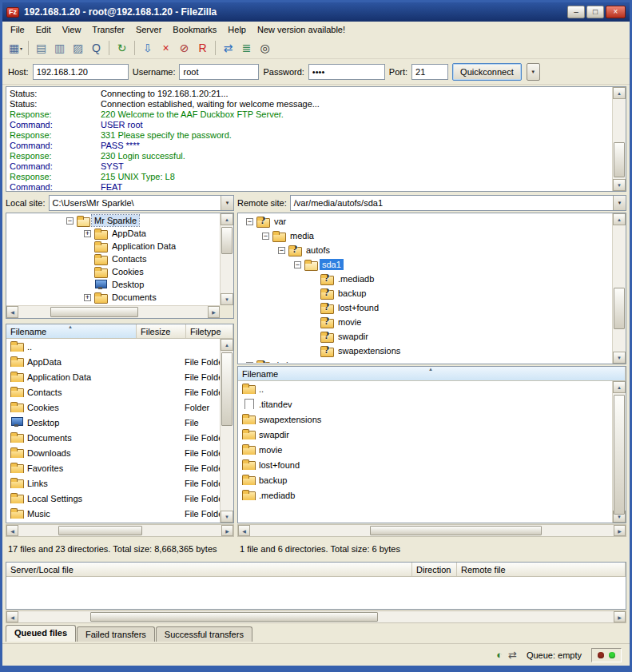  Describe the element at coordinates (113, 284) in the screenshot. I see `tree-item-desktop: Desktop` at that location.